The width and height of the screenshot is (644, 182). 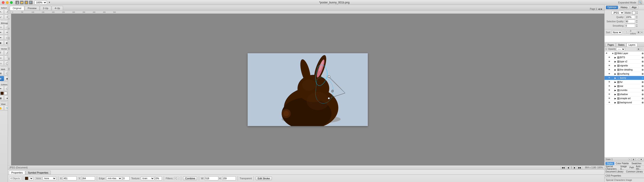 I want to click on layer-eye-crumbs: 👁, so click(x=610, y=90).